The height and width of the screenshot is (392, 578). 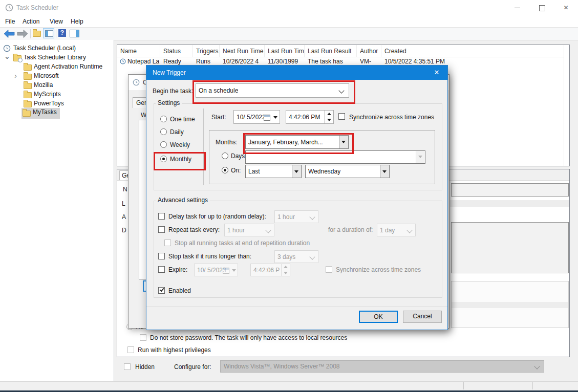 I want to click on help-icon: ?, so click(x=62, y=33).